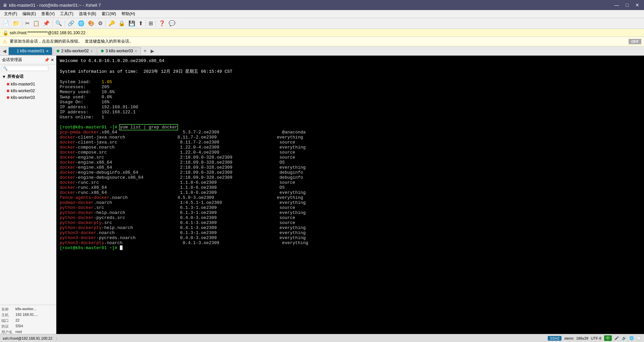 The width and height of the screenshot is (644, 342). I want to click on titlebar-title: k8s-master01 - root@k8s-master01:~ - Xsh…, so click(55, 5).